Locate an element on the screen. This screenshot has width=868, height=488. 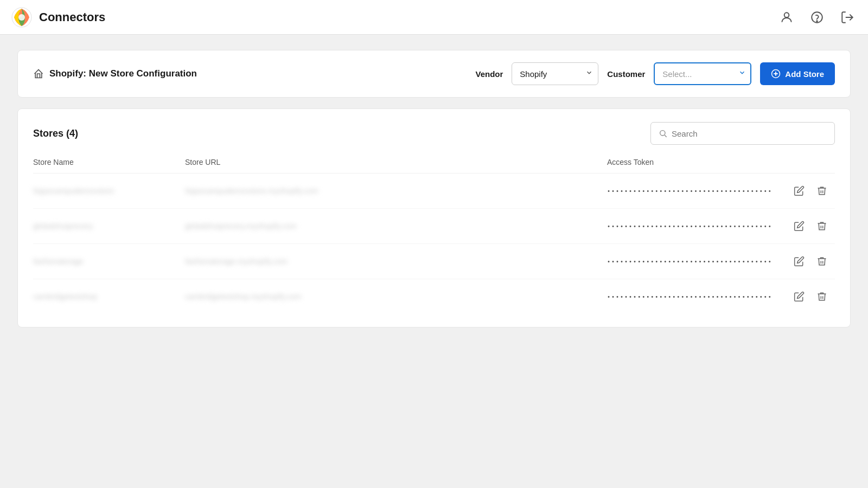
help-icon is located at coordinates (817, 17).